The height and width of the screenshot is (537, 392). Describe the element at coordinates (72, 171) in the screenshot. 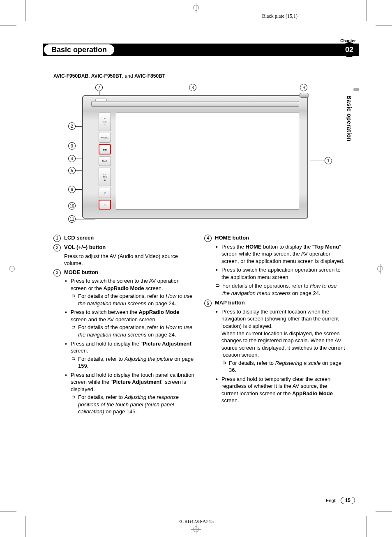

I see `callout-5: 5` at that location.